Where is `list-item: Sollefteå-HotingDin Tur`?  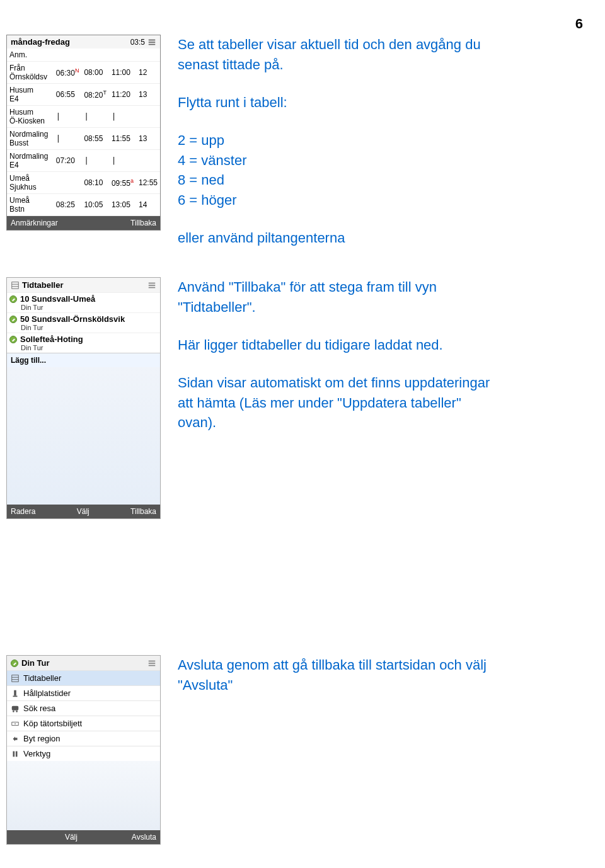 list-item: Sollefteå-HotingDin Tur is located at coordinates (83, 343).